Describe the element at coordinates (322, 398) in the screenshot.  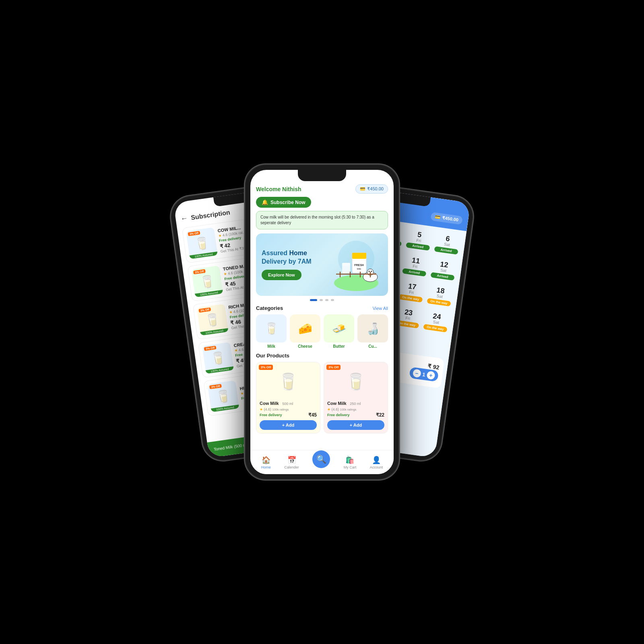
I see `products-row: 3% Off 🥛 Cow Milk 500 ml ★ (4.6) 100k ra…` at that location.